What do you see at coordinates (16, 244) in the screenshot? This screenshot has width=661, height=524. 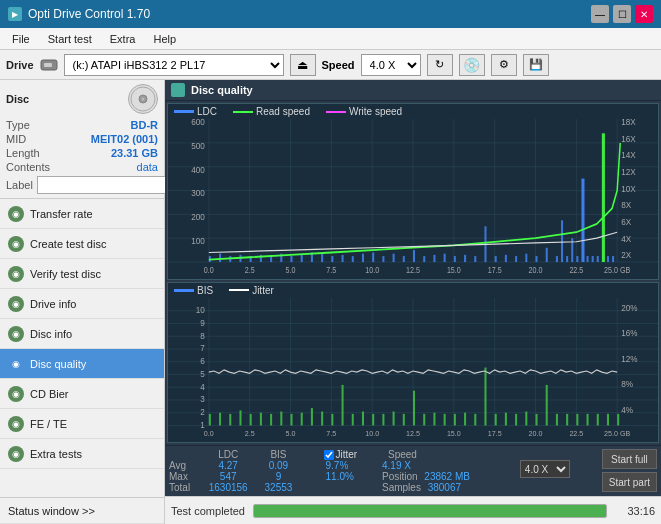 I see `create-test-disc-icon: ◉` at bounding box center [16, 244].